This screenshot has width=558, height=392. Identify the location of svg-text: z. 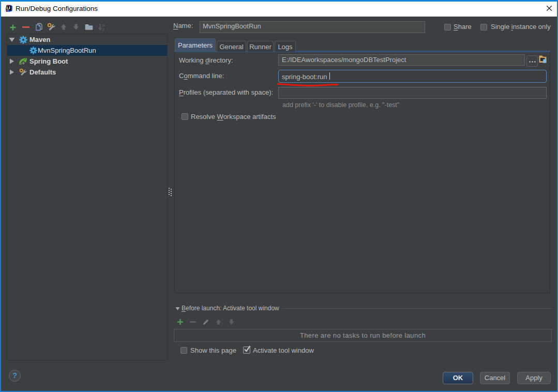
(103, 29).